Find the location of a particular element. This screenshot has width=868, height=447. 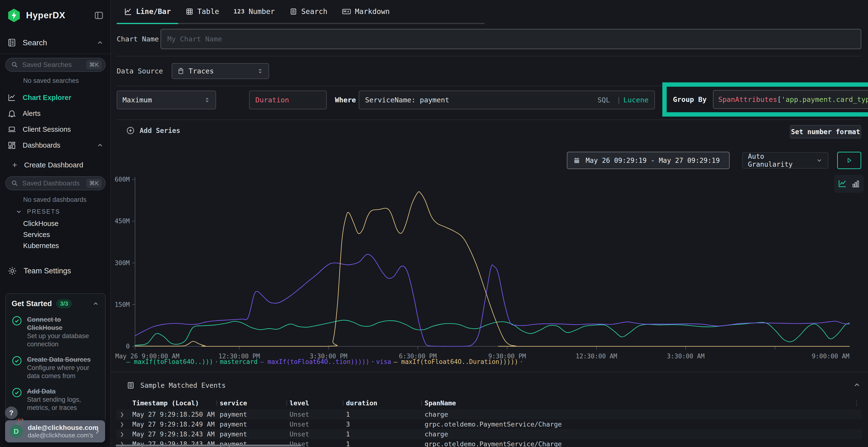

chart-name-input is located at coordinates (511, 39).